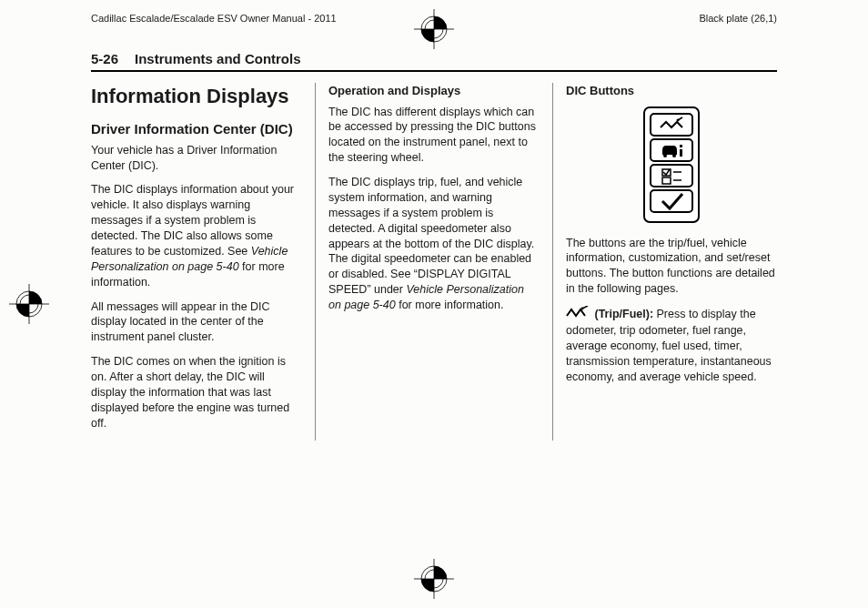  I want to click on page-header: 5-26 Instruments and Controls, so click(434, 62).